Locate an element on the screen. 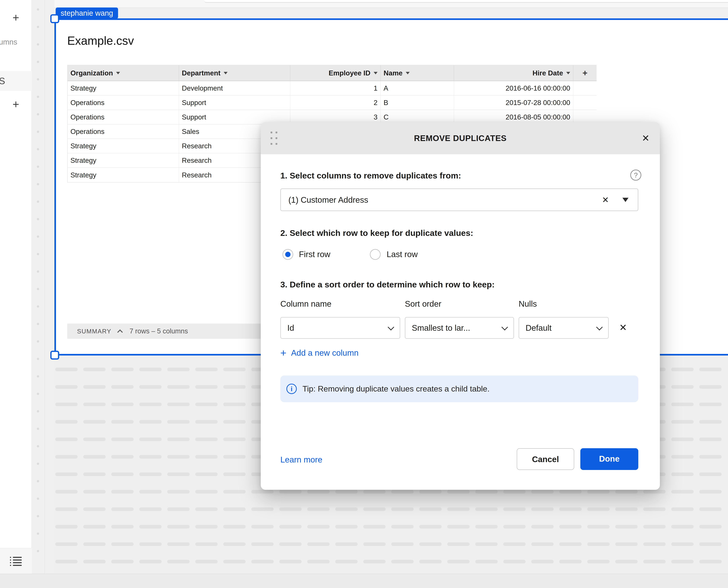 This screenshot has height=588, width=728. sidebar-add-button-top: + is located at coordinates (16, 18).